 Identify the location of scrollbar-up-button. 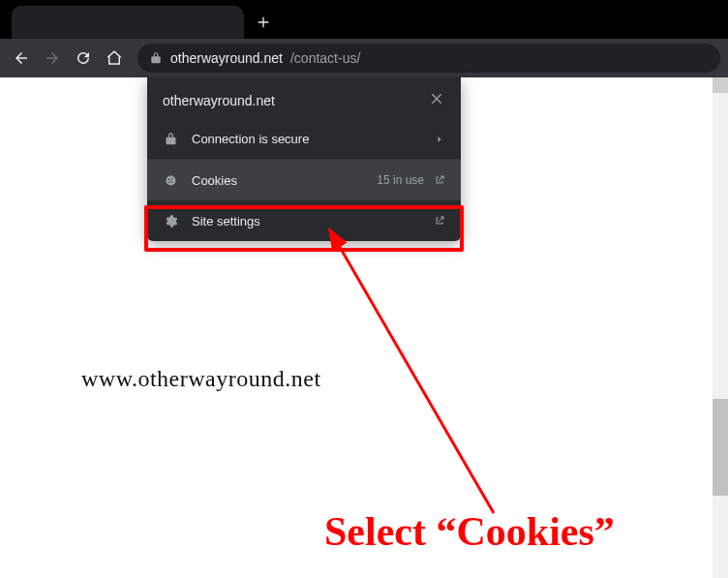
(720, 85).